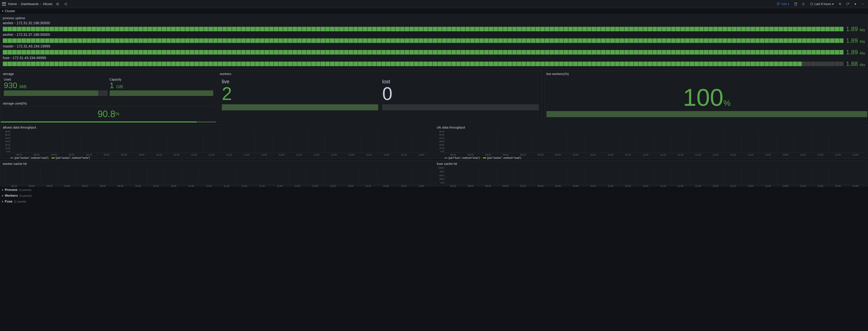 This screenshot has height=331, width=868. Describe the element at coordinates (71, 158) in the screenshot. I see `legend-item: {job="worker", method="write"}` at that location.